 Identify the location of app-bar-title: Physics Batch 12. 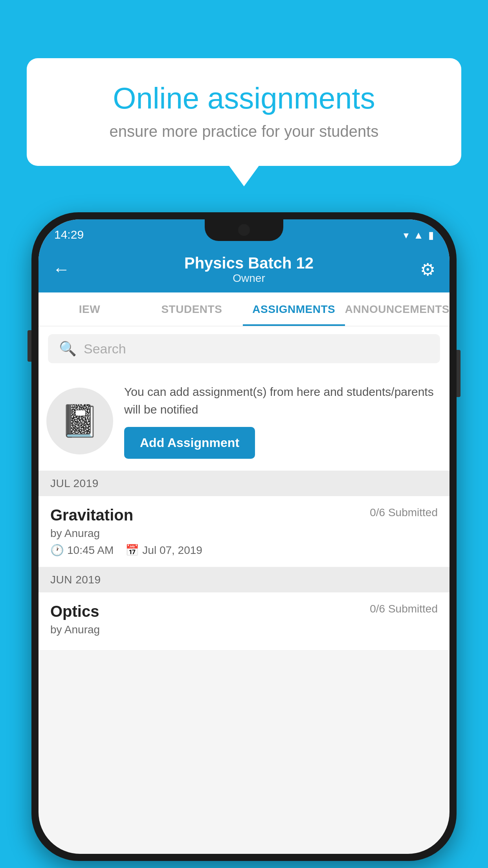
(249, 263).